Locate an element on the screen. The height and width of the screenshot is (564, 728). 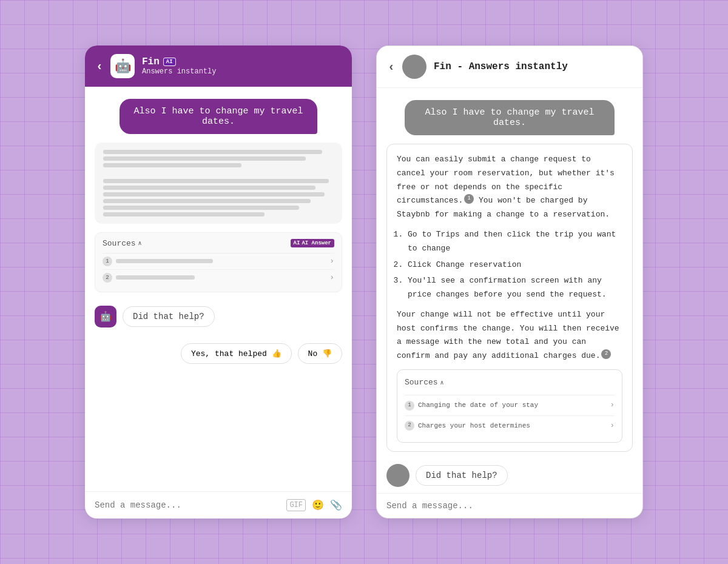
right-panel-footer is located at coordinates (510, 506).